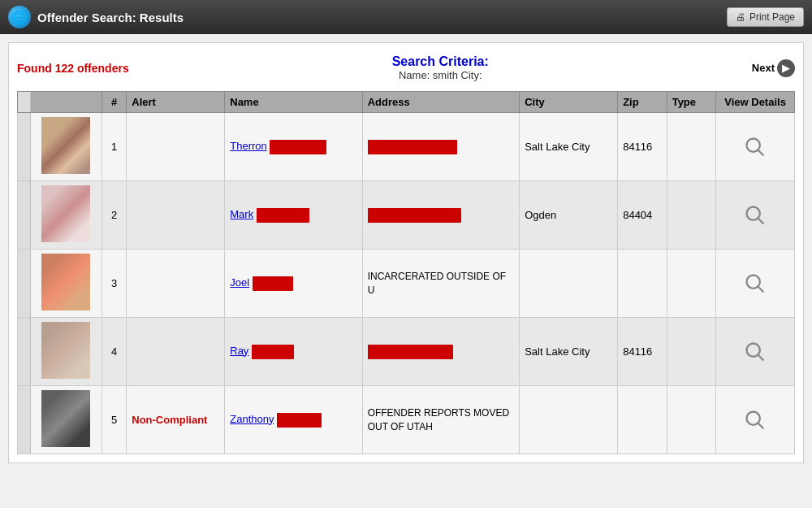 The height and width of the screenshot is (508, 812). Describe the element at coordinates (252, 419) in the screenshot. I see `offender-name-link: Zanthony` at that location.